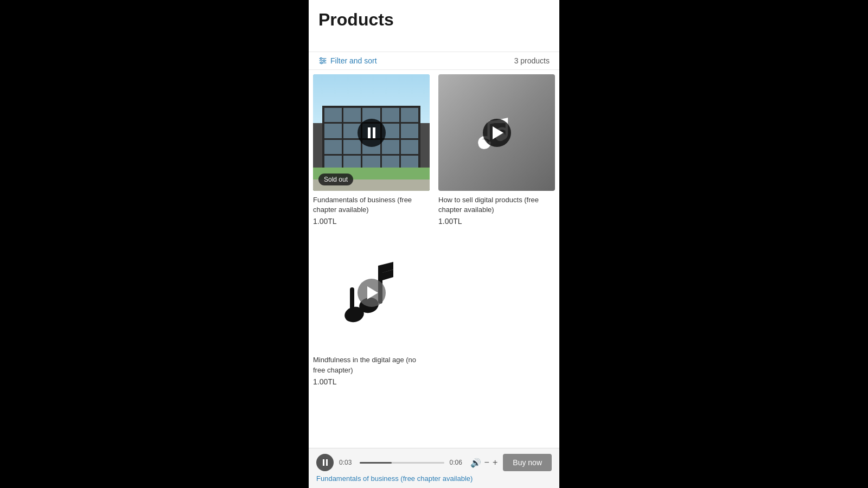 This screenshot has width=868, height=488. I want to click on volume-controls: 🔊 − +, so click(484, 463).